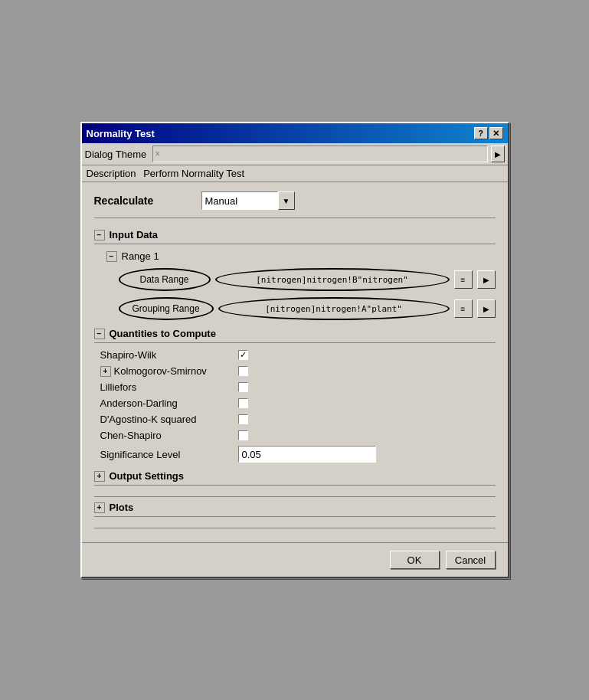 The image size is (589, 700). I want to click on quantities-collapse-button: −, so click(100, 334).